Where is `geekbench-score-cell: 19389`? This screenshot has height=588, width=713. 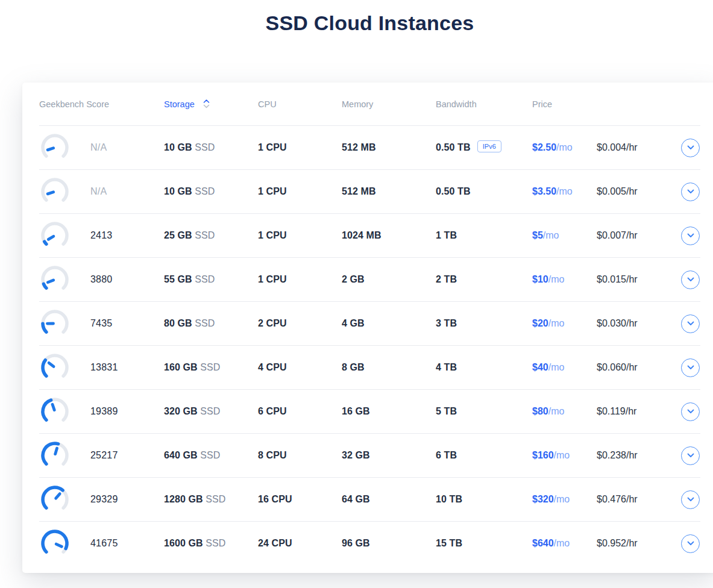 geekbench-score-cell: 19389 is located at coordinates (101, 411).